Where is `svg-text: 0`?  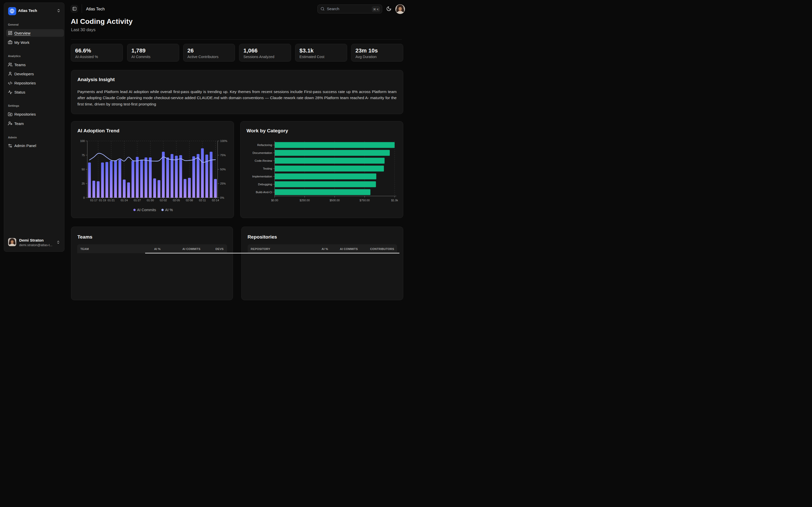 svg-text: 0 is located at coordinates (84, 198).